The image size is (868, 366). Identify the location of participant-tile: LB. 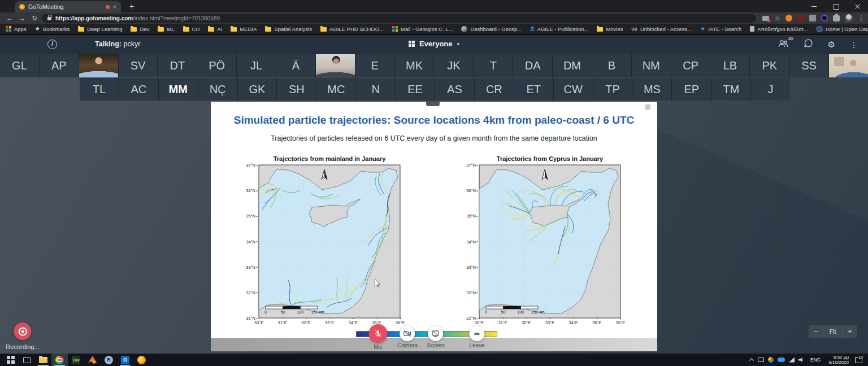
(730, 66).